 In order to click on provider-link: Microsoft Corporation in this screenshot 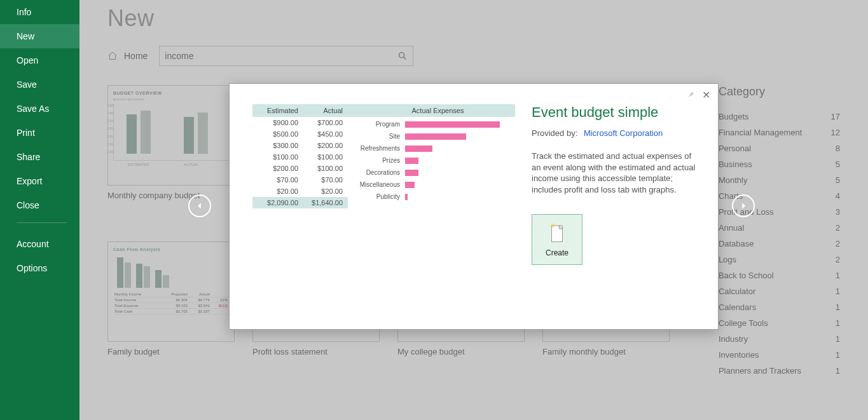, I will do `click(623, 133)`.